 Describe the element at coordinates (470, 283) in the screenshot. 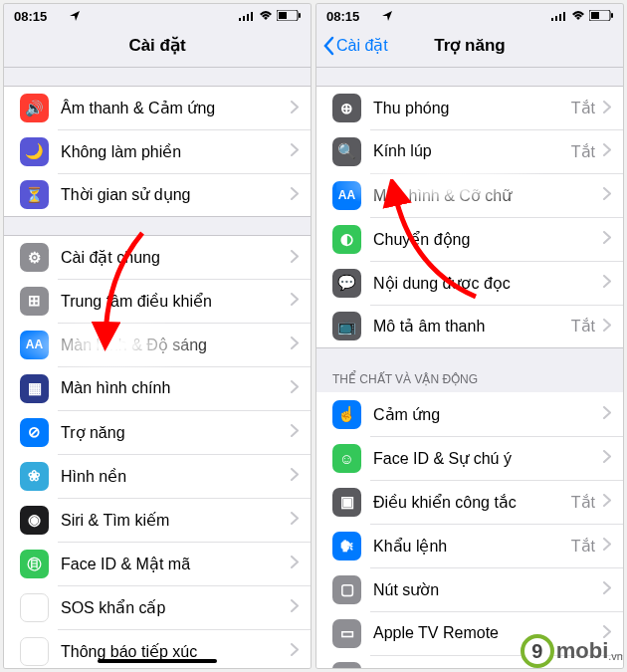

I see `settings-row-spoken: 💬Nội dung được đọc` at that location.